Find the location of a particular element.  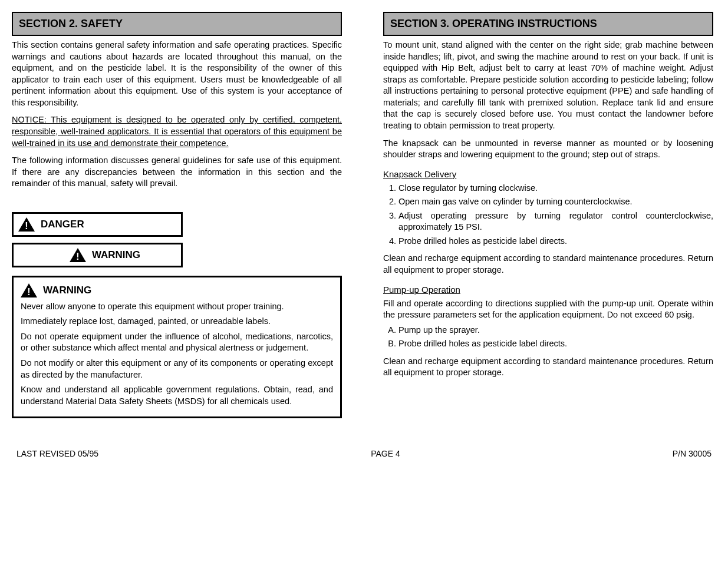

warning-label-small: WARNING is located at coordinates (116, 255).